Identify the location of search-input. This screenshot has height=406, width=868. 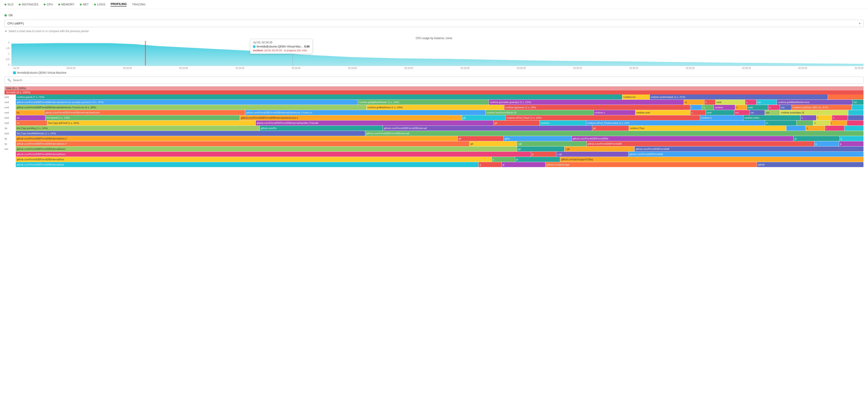
(437, 80).